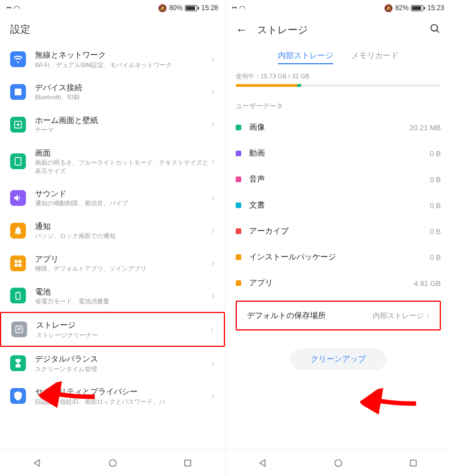  I want to click on search-button, so click(435, 30).